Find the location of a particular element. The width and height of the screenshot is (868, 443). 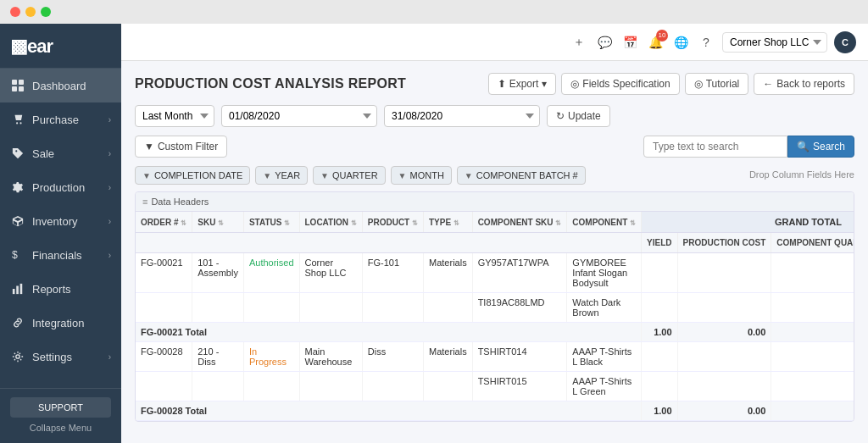

cell-location: Main Warehouse is located at coordinates (331, 357).